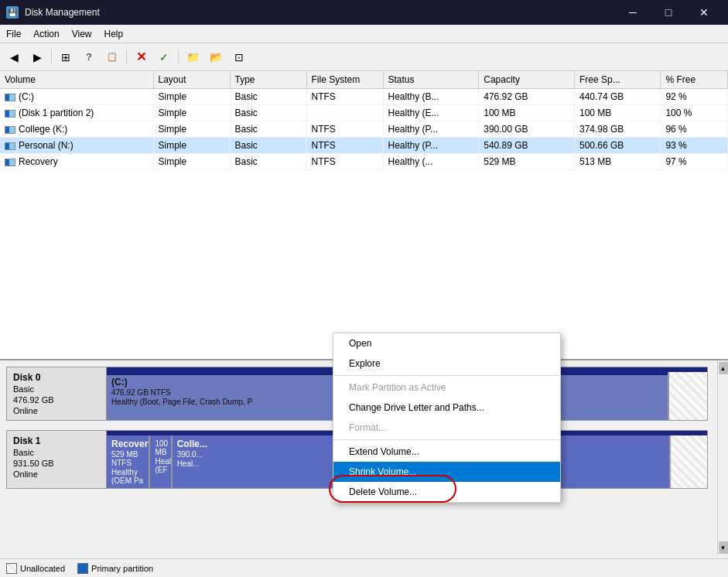 Image resolution: width=728 pixels, height=577 pixels. Describe the element at coordinates (56, 463) in the screenshot. I see `disk1-size: 931.50 GB` at that location.